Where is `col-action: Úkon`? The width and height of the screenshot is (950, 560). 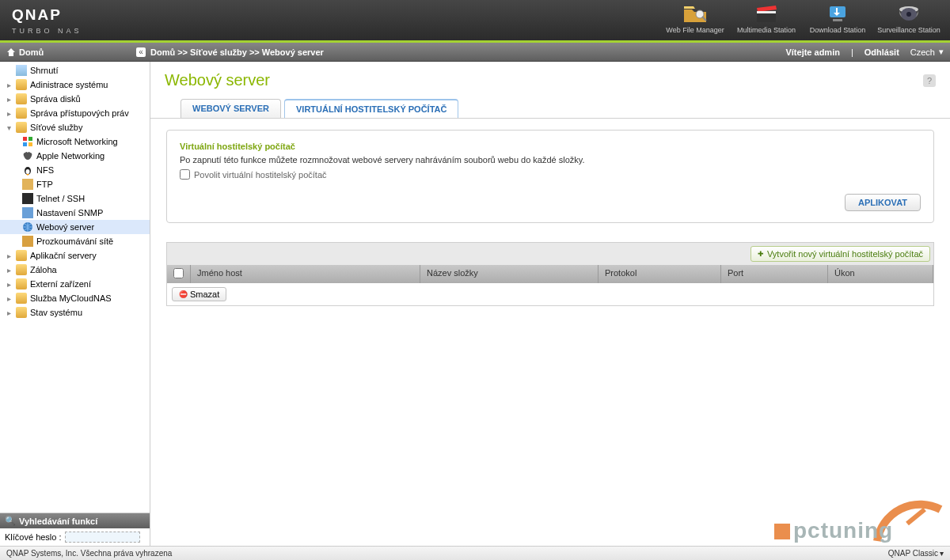
col-action: Úkon is located at coordinates (880, 274).